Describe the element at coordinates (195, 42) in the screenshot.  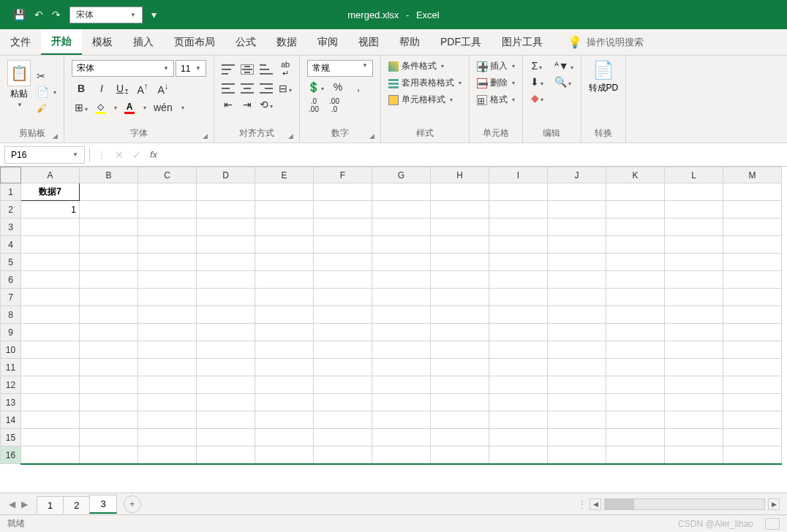
I see `tab-layout: 页面布局` at that location.